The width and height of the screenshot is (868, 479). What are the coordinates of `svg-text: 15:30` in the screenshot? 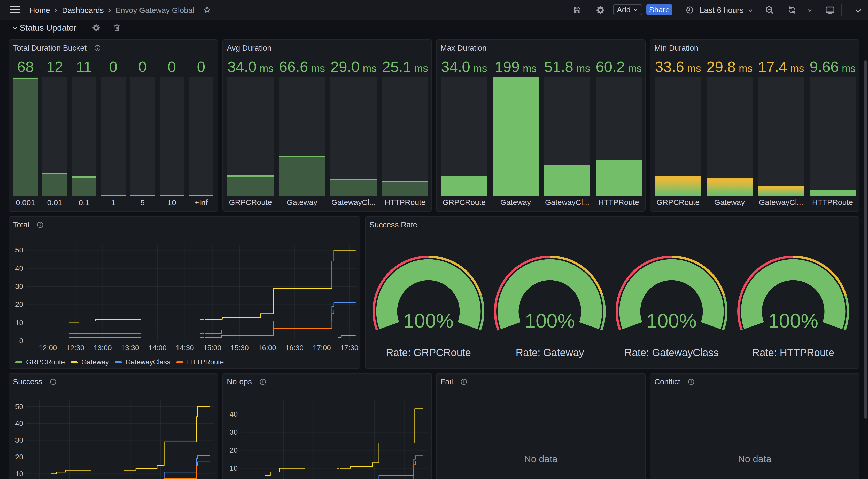 It's located at (240, 348).